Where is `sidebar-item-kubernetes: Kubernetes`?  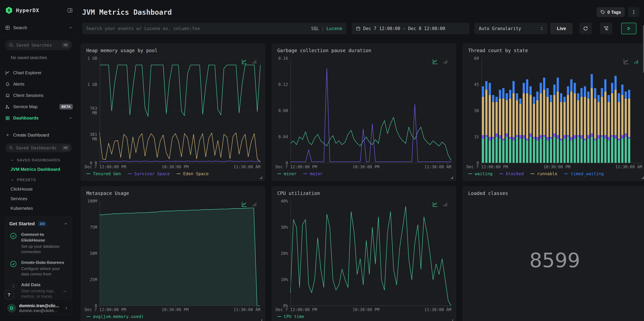
sidebar-item-kubernetes: Kubernetes is located at coordinates (44, 208).